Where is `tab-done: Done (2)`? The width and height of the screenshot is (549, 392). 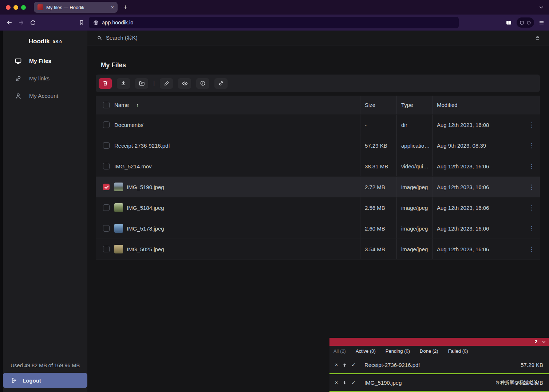 tab-done: Done (2) is located at coordinates (429, 351).